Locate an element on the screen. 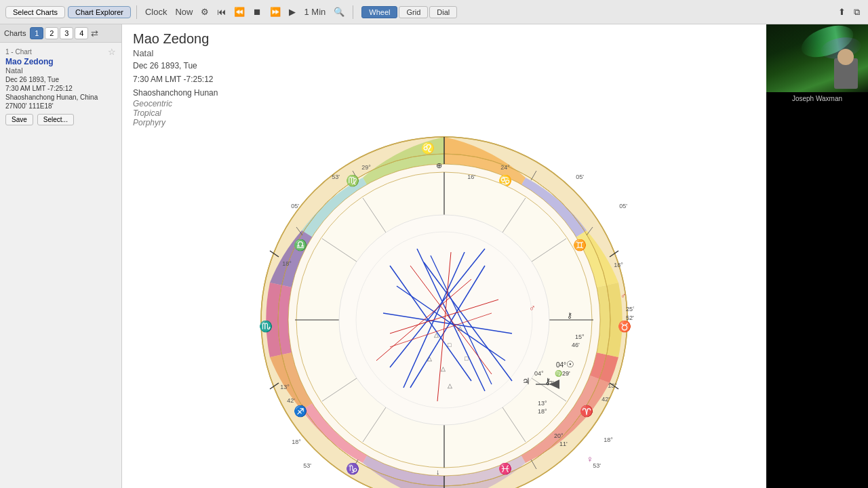  chart-main-title: Mao Zedong is located at coordinates (444, 39).